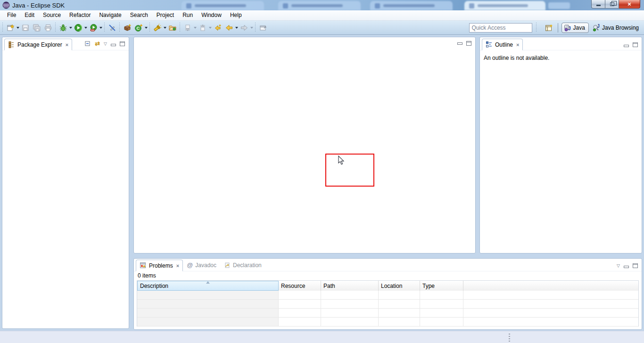  I want to click on new-class-dropdown, so click(146, 28).